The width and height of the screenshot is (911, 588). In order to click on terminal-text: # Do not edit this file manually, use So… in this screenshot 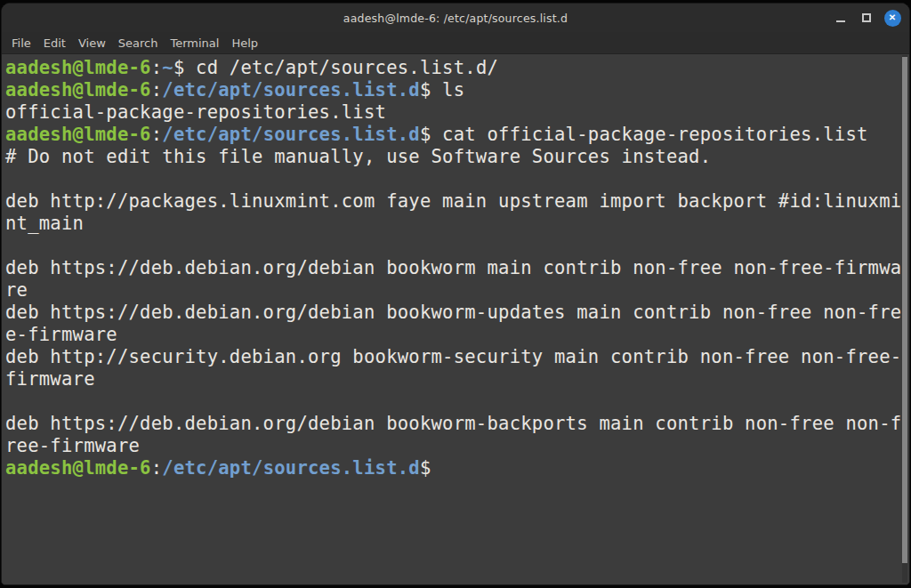, I will do `click(358, 157)`.